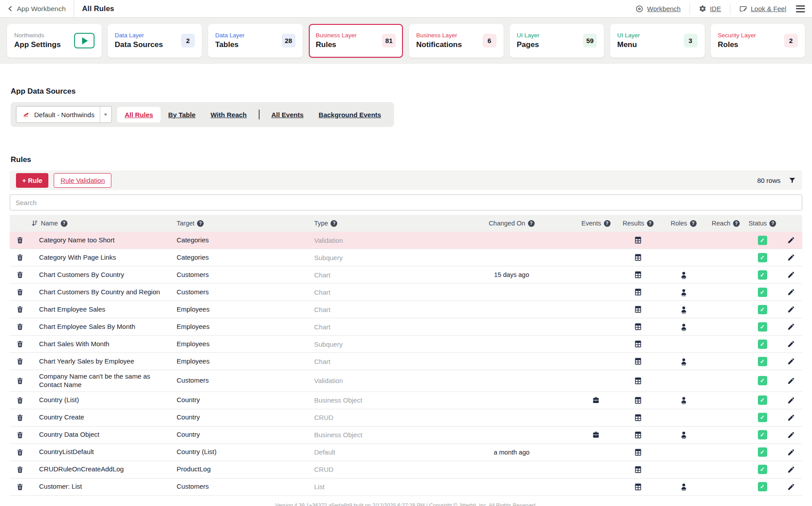 The height and width of the screenshot is (506, 812). I want to click on look-and-feel-link: Look & Feel, so click(763, 9).